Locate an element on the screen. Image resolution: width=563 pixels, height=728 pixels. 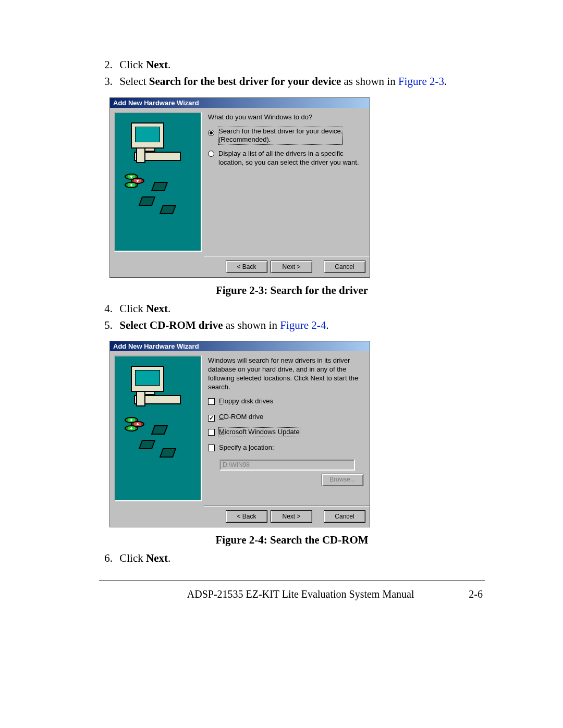
checkbox-cdrom: CD-ROM drive is located at coordinates (286, 418).